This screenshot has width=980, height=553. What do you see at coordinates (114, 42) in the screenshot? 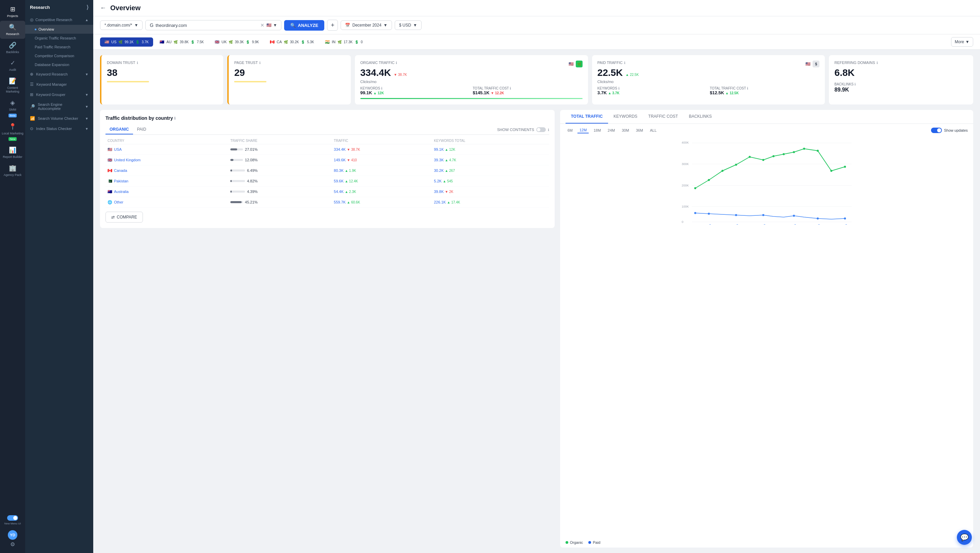
I see `us-code: US` at bounding box center [114, 42].